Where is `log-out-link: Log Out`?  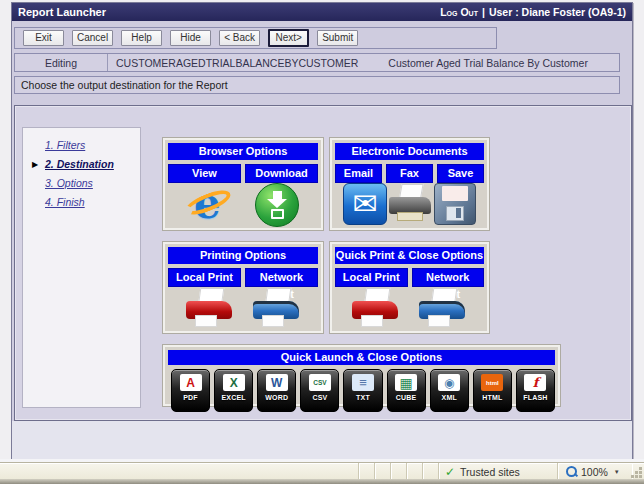 log-out-link: Log Out is located at coordinates (459, 12).